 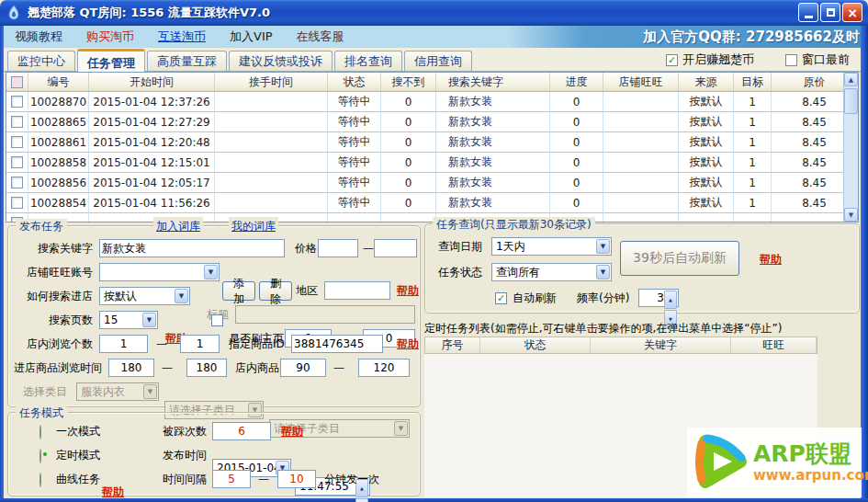 What do you see at coordinates (254, 226) in the screenshot?
I see `my-dict-link: 我的词库` at bounding box center [254, 226].